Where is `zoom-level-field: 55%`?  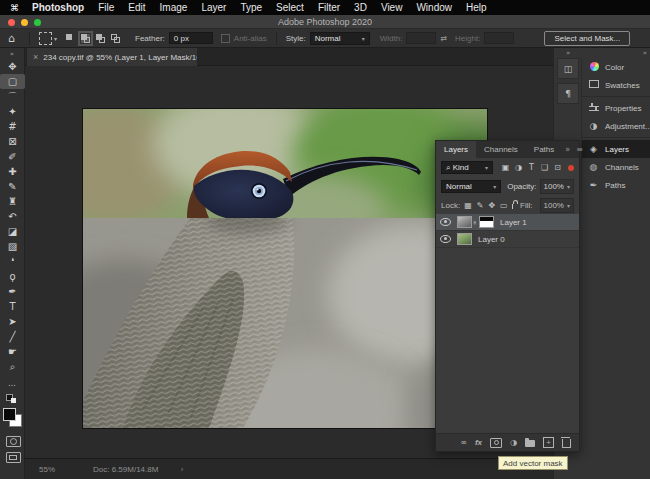
zoom-level-field: 55% is located at coordinates (47, 470).